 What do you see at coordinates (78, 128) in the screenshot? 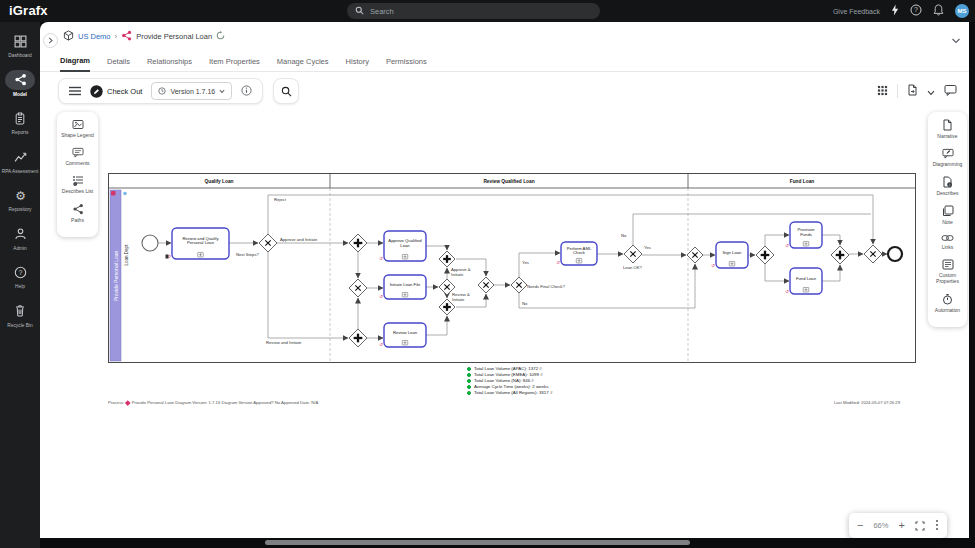
I see `panel-item-shape-legend: Shape Legend` at bounding box center [78, 128].